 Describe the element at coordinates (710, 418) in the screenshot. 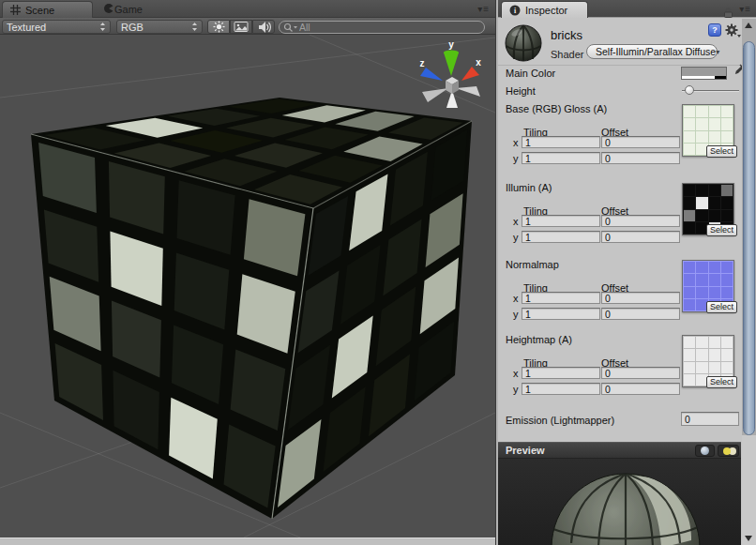

I see `emission-input` at that location.